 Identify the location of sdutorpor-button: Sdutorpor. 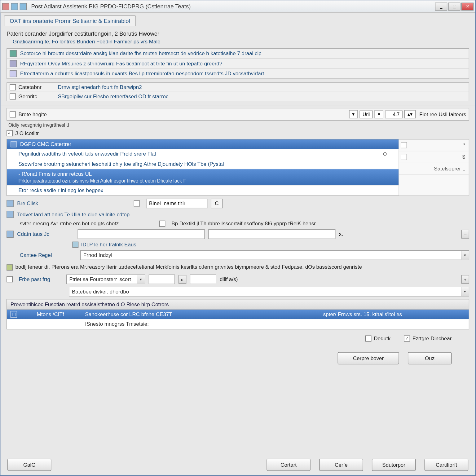
(394, 465).